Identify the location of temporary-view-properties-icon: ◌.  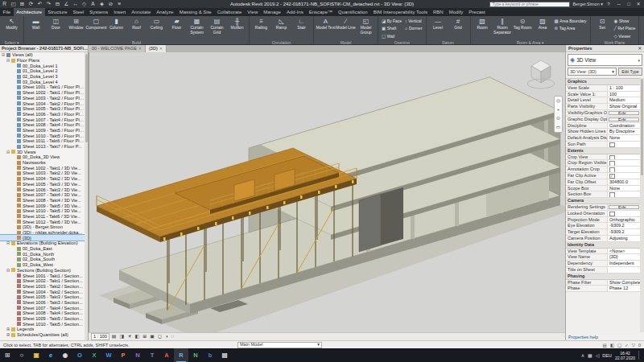
(173, 336).